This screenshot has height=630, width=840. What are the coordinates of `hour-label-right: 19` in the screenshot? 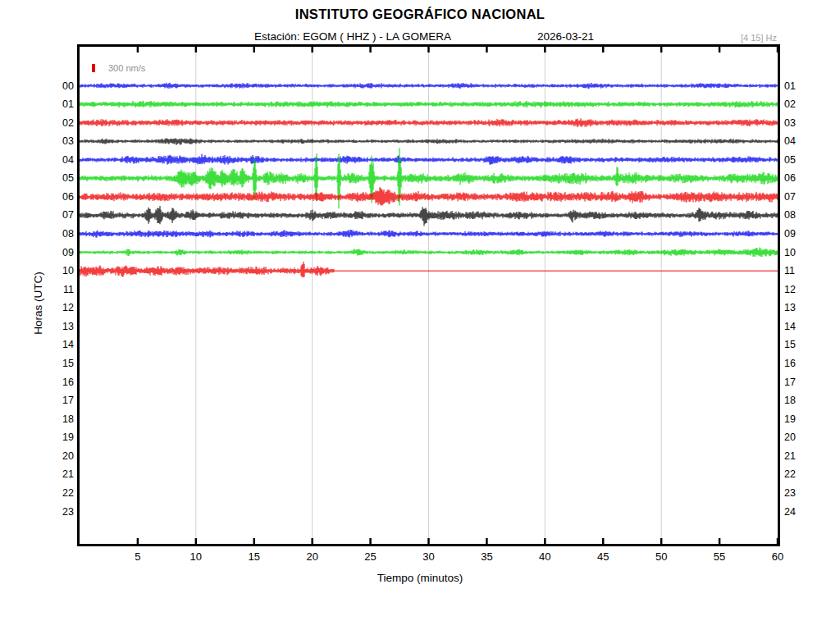 It's located at (799, 419).